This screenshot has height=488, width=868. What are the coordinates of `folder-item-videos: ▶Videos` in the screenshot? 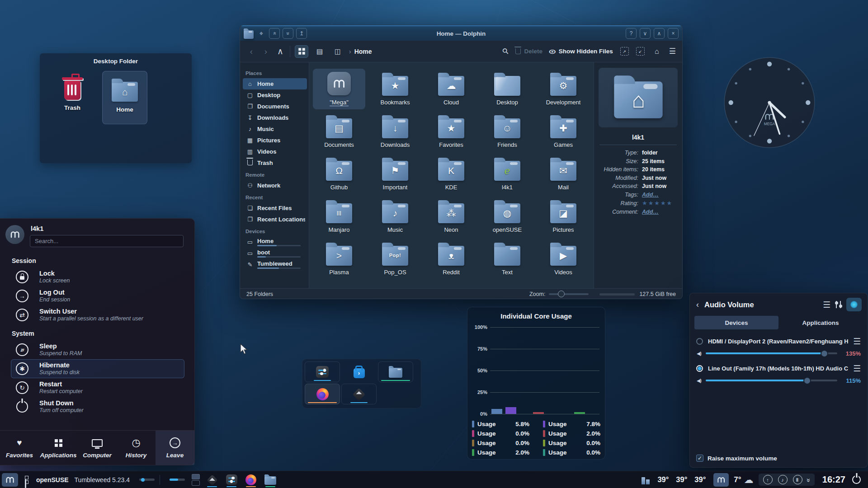 It's located at (563, 259).